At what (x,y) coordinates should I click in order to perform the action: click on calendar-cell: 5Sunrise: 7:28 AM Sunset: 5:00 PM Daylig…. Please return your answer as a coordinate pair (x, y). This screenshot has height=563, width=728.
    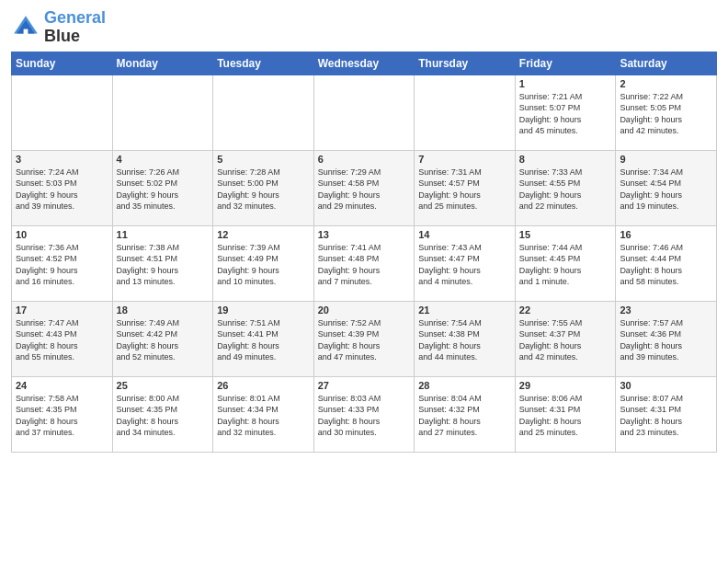
    Looking at the image, I should click on (264, 188).